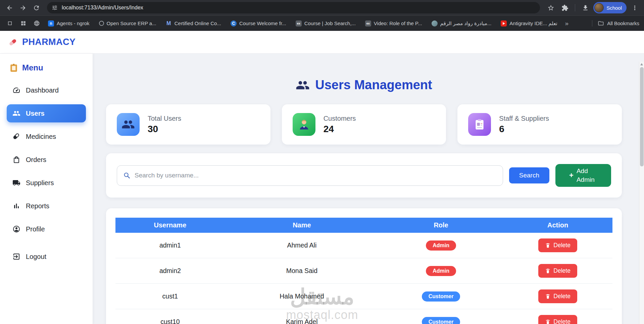 This screenshot has height=324, width=644. Describe the element at coordinates (293, 8) in the screenshot. I see `address-bar: localhost:7133/Admin/Users/Index` at that location.